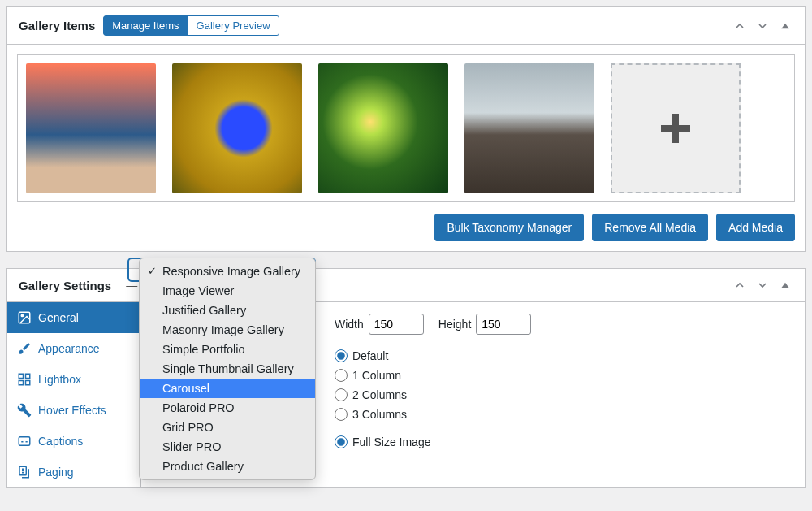 The width and height of the screenshot is (812, 511). Describe the element at coordinates (562, 375) in the screenshot. I see `radio-1-column: 1 Column` at that location.